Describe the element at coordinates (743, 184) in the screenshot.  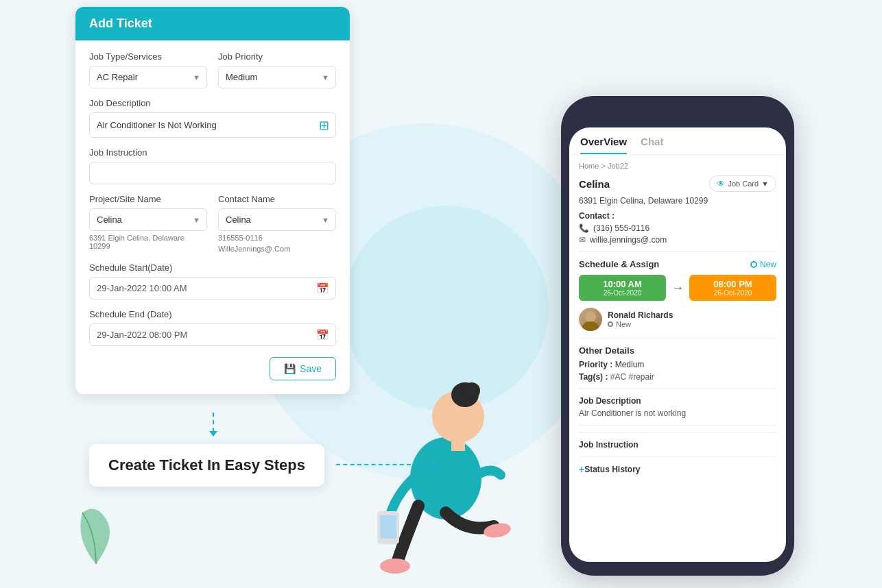
I see `job-card-button: 👁 Job Card ▼` at that location.